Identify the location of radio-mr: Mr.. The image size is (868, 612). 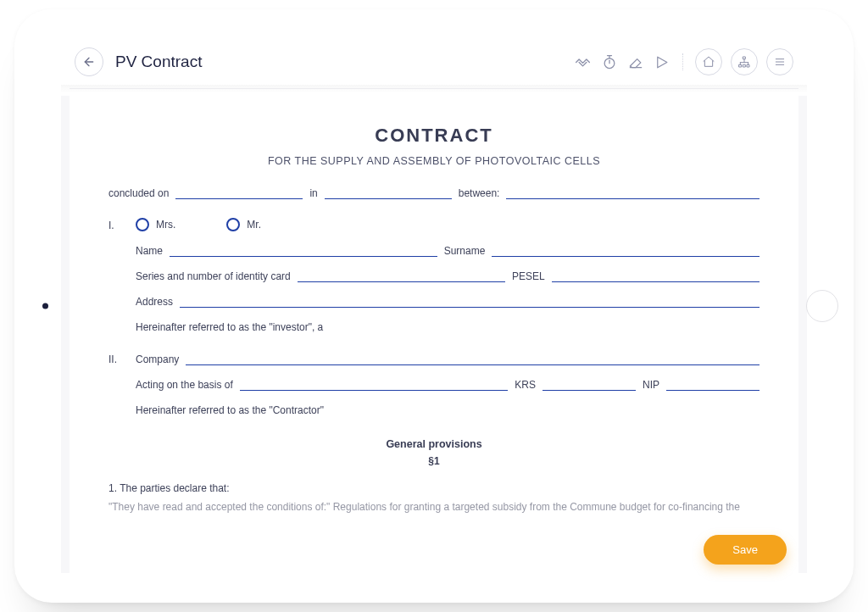
(244, 225).